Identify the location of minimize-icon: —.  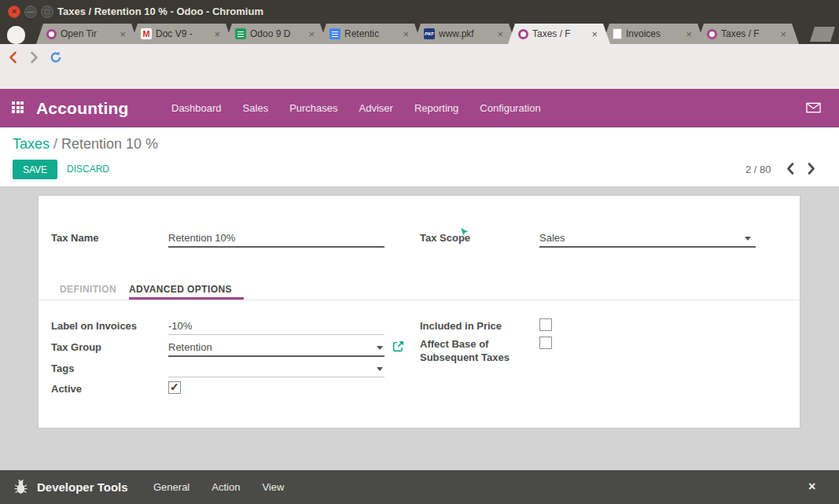
(31, 11).